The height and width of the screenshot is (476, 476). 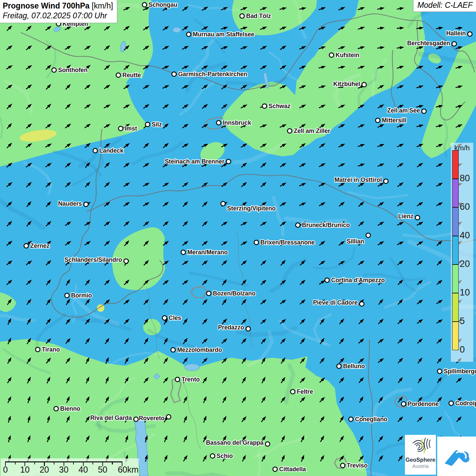 What do you see at coordinates (58, 12) in the screenshot?
I see `title-box: Prognose Wind 700hPa [km/h] Freitag, 07.…` at bounding box center [58, 12].